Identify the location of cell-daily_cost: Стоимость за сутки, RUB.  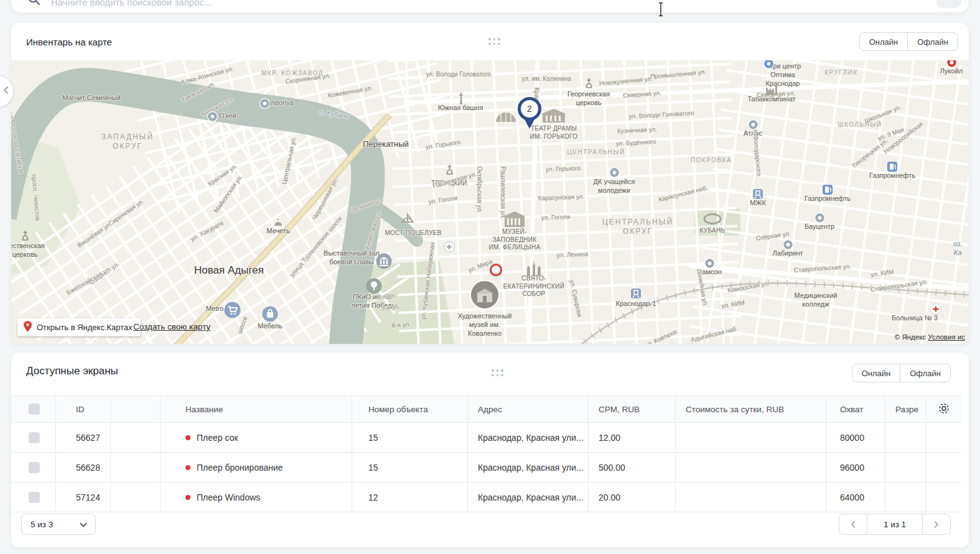
(751, 409).